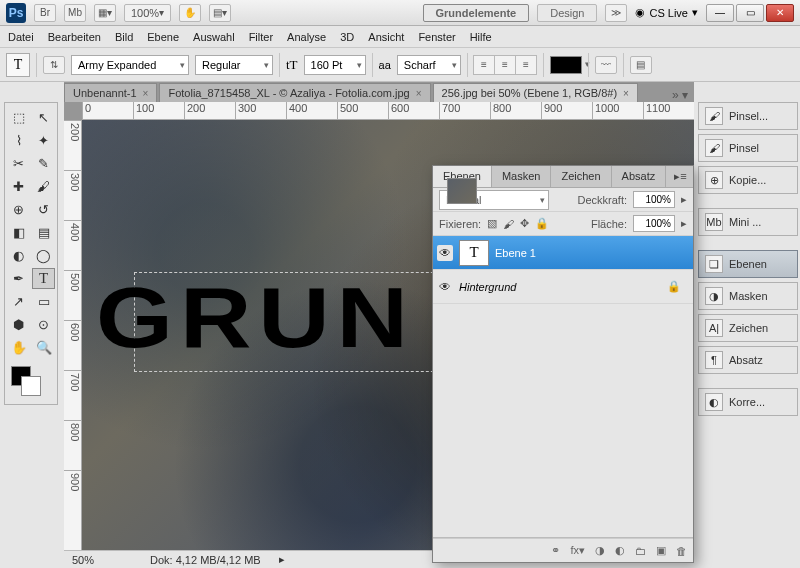  Describe the element at coordinates (666, 12) in the screenshot. I see `cslive-button: ◉CS Live▾` at that location.